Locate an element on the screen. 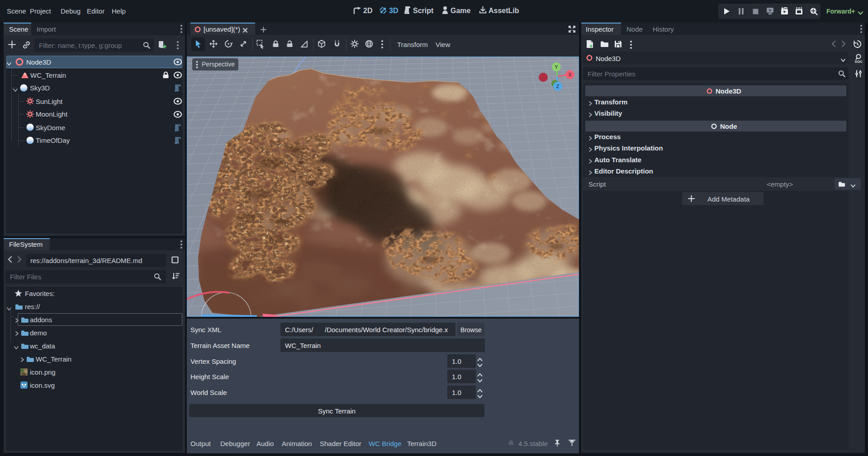 Image resolution: width=868 pixels, height=456 pixels. svg-text: Z is located at coordinates (558, 86).